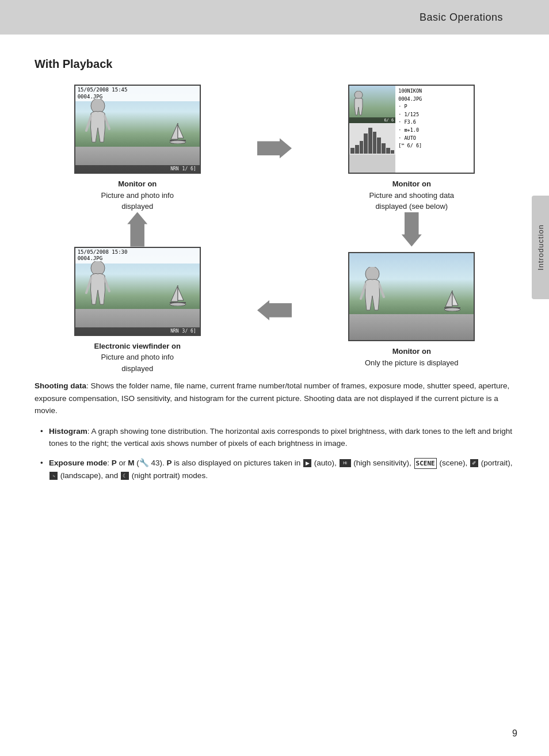  What do you see at coordinates (434, 129) in the screenshot?
I see `data-panel-right: 100NIKON 0004.JPG · P · 1/125 · F3.6 · ⊠…` at bounding box center [434, 129].